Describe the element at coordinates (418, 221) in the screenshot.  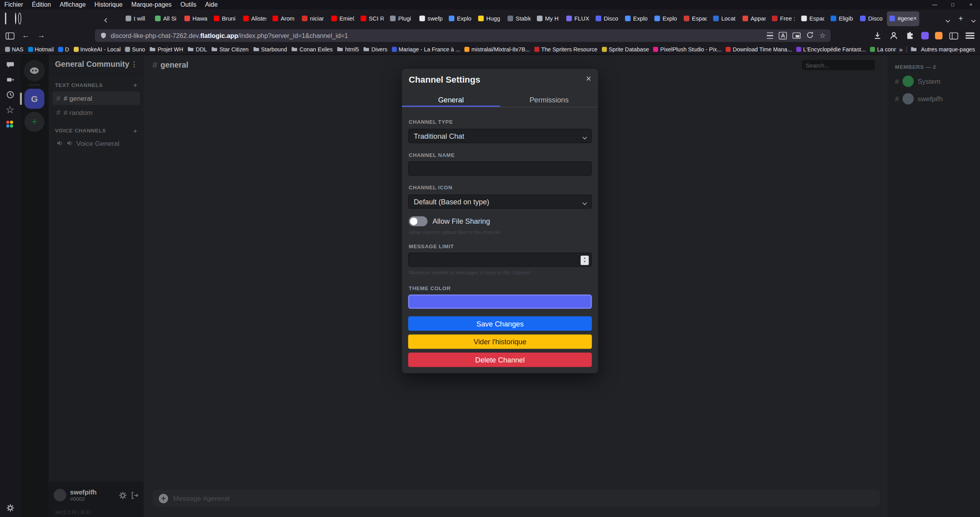
I see `file-sharing-toggle` at that location.